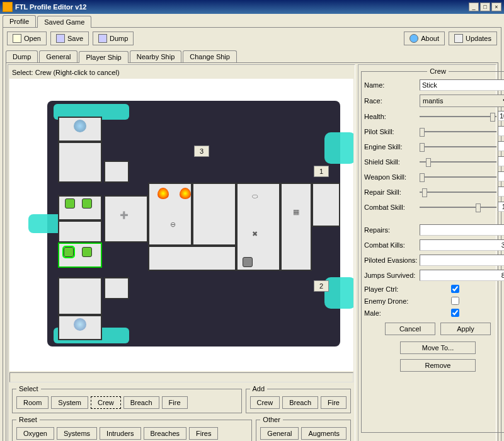  Describe the element at coordinates (77, 433) in the screenshot. I see `reset-systems-button: Systems` at that location.